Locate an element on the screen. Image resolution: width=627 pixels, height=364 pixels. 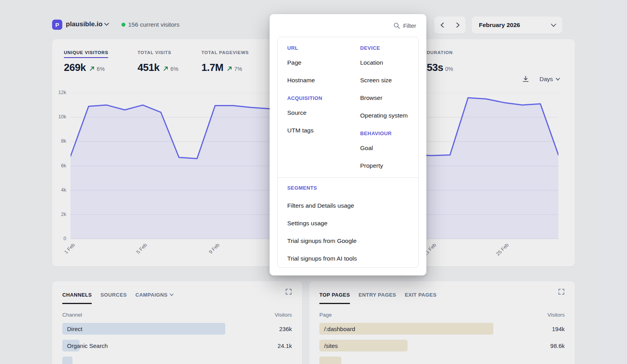
tab-top-pages: TOP PAGES is located at coordinates (335, 298).